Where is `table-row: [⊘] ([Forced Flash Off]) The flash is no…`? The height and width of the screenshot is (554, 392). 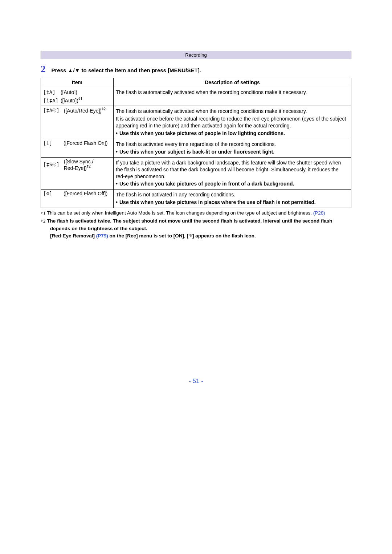 table-row: [⊘] ([Forced Flash Off]) The flash is no… is located at coordinates (196, 199).